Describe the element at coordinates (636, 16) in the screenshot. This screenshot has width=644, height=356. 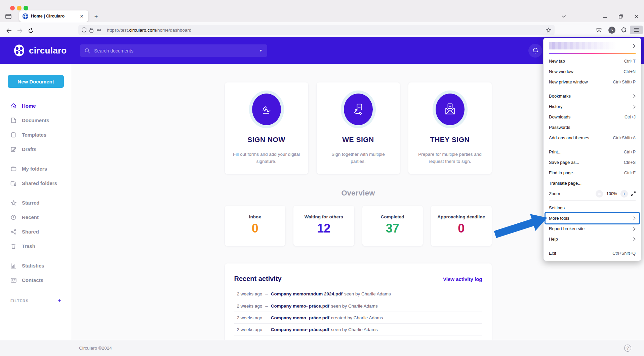
I see `window-close-button` at that location.